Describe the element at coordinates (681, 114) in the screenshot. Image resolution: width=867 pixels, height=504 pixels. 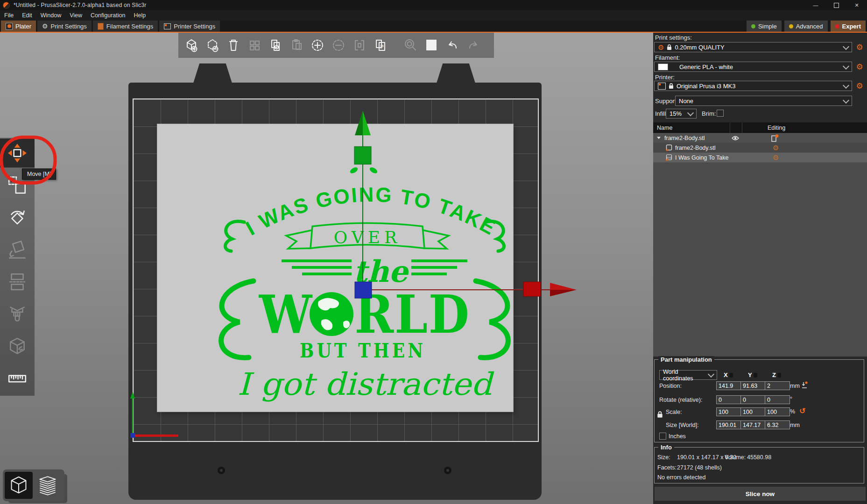
I see `infill-select: 15%` at that location.